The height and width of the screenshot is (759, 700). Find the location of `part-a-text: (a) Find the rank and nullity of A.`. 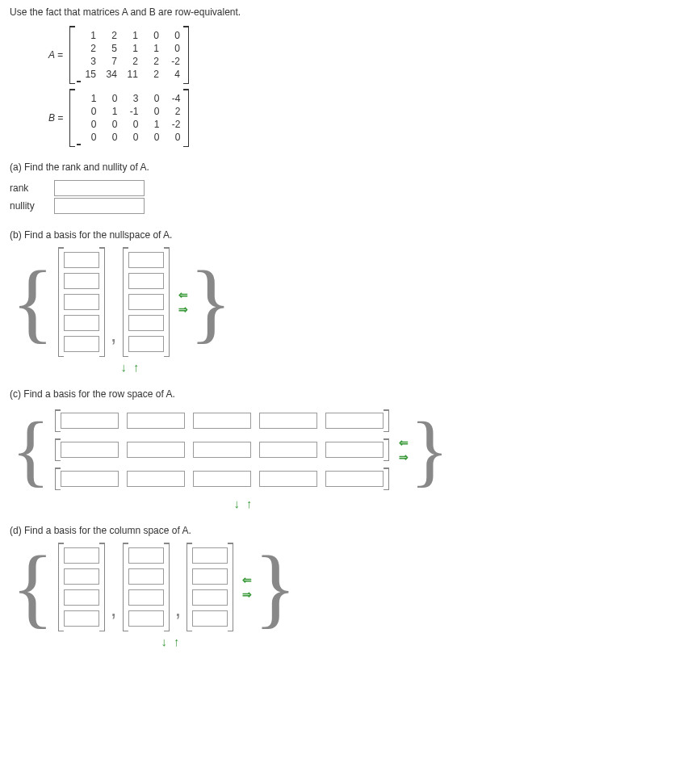

part-a-text: (a) Find the rank and nullity of A. is located at coordinates (350, 167).